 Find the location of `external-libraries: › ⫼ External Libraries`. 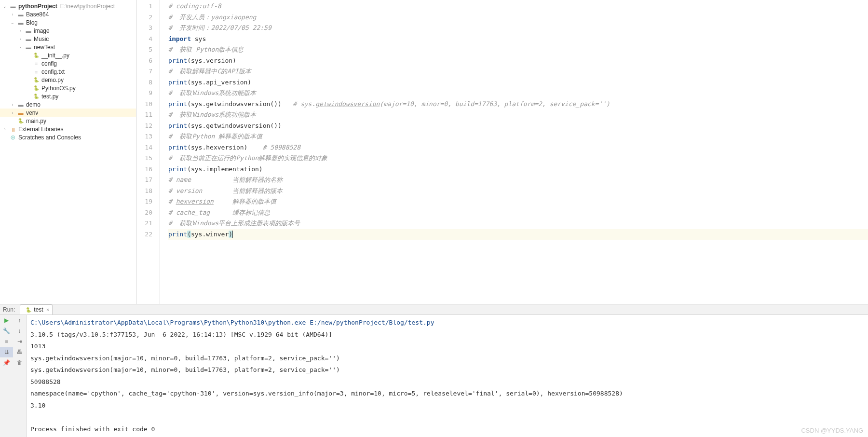

external-libraries: › ⫼ External Libraries is located at coordinates (68, 129).